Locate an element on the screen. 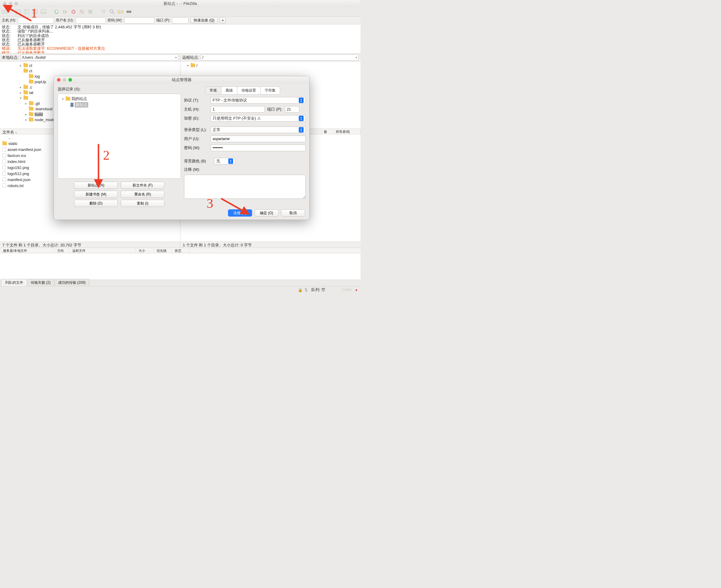 This screenshot has width=721, height=588. toggle-local-tree-icon is located at coordinates (26, 12).